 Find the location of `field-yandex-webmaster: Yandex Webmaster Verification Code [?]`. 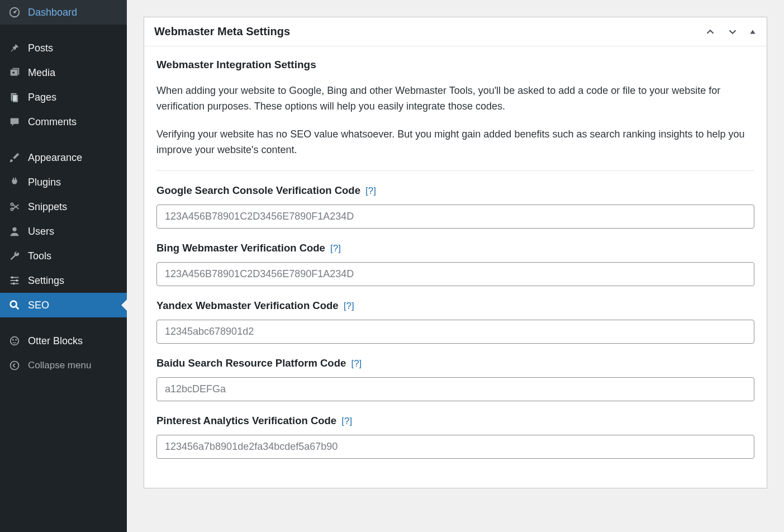

field-yandex-webmaster: Yandex Webmaster Verification Code [?] is located at coordinates (455, 322).